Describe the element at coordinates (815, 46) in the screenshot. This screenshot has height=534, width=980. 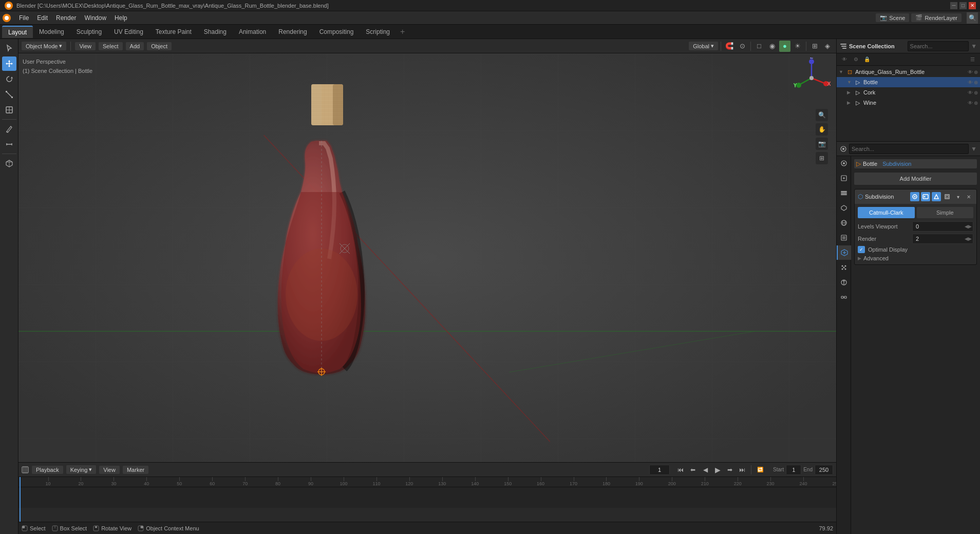
I see `overlay-toggle: ⊞` at that location.